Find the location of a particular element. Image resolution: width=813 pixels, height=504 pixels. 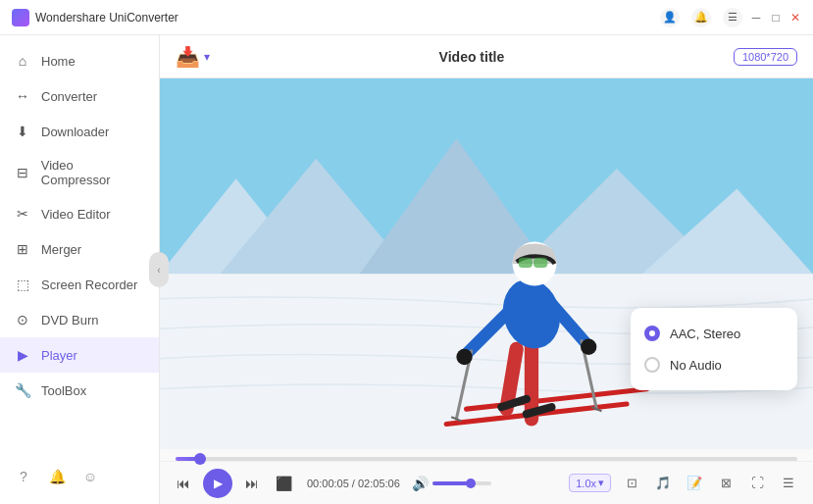

aspect-ratio-button: ⊡ is located at coordinates (632, 483).